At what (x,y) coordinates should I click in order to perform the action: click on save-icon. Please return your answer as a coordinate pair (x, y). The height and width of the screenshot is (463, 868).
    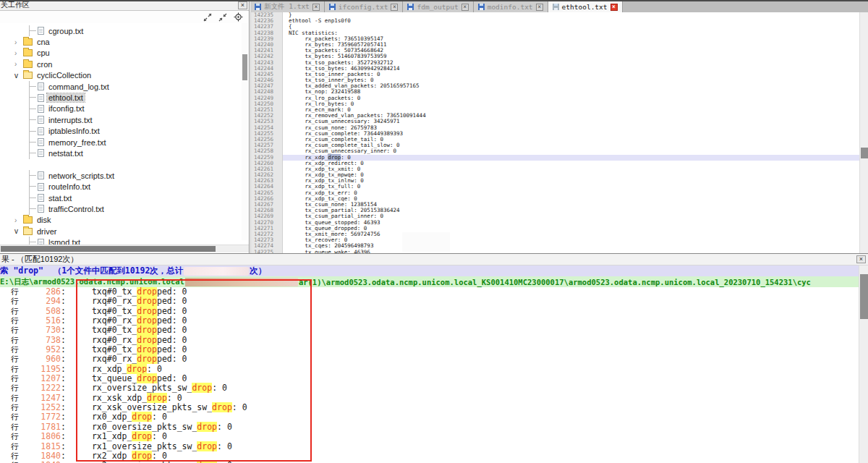
    Looking at the image, I should click on (258, 7).